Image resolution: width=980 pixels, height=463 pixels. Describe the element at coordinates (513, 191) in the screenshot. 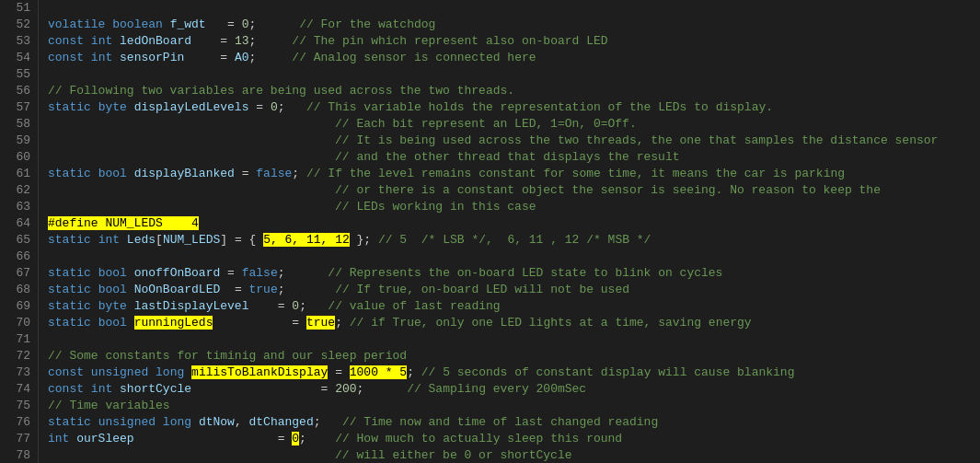

I see `code-line: // or there is a constant object the sen…` at that location.